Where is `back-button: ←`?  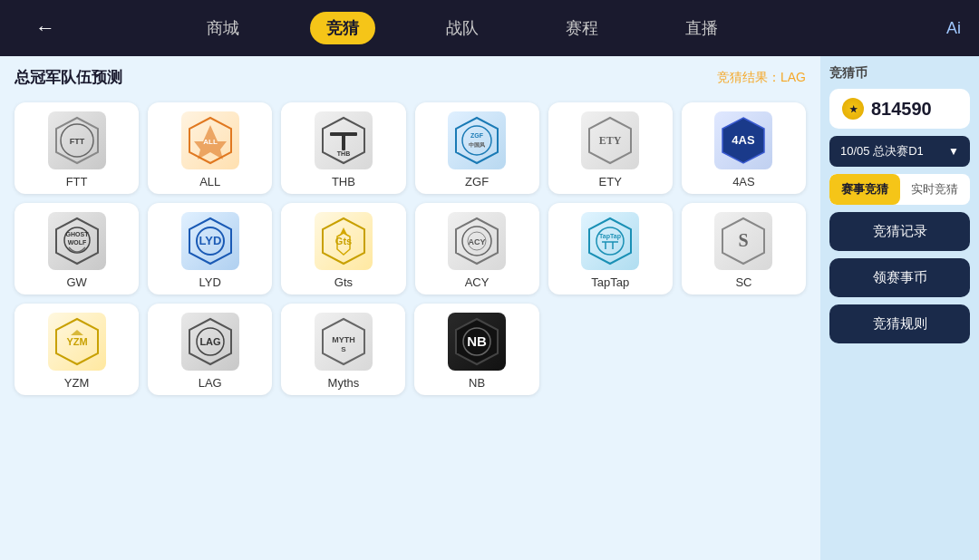
back-button: ← is located at coordinates (45, 28).